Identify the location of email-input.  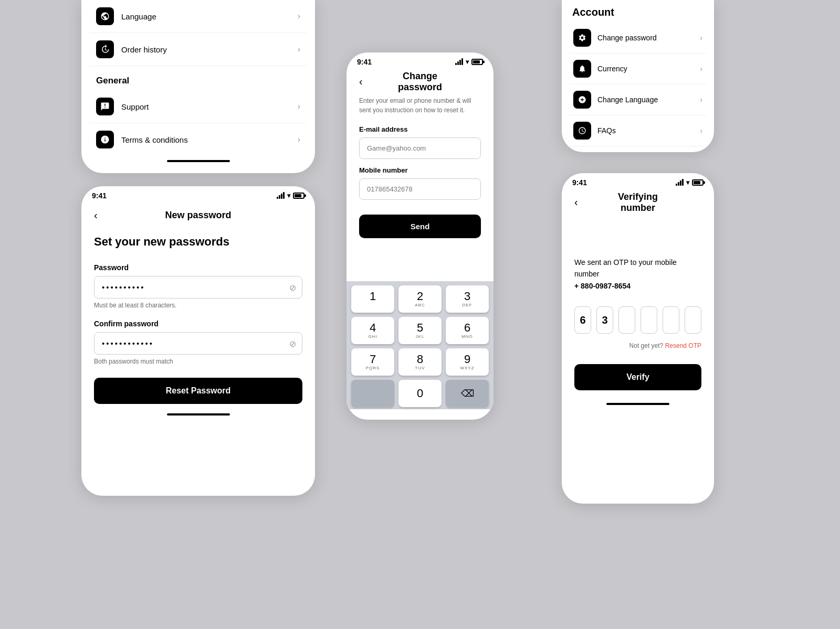
(420, 148).